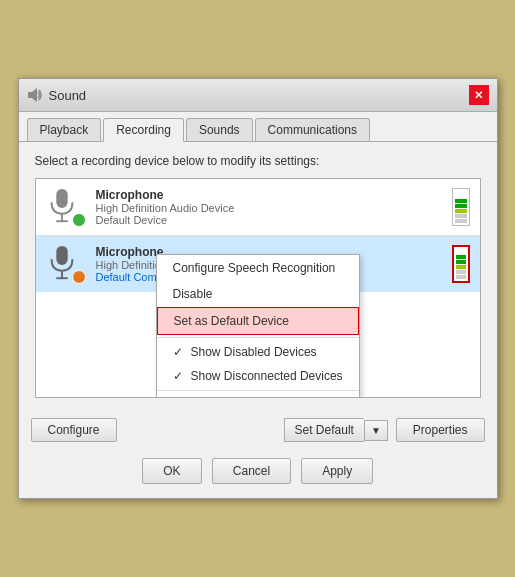  What do you see at coordinates (267, 376) in the screenshot?
I see `ctx-show-disconnected-label: Show Disconnected Devices` at bounding box center [267, 376].